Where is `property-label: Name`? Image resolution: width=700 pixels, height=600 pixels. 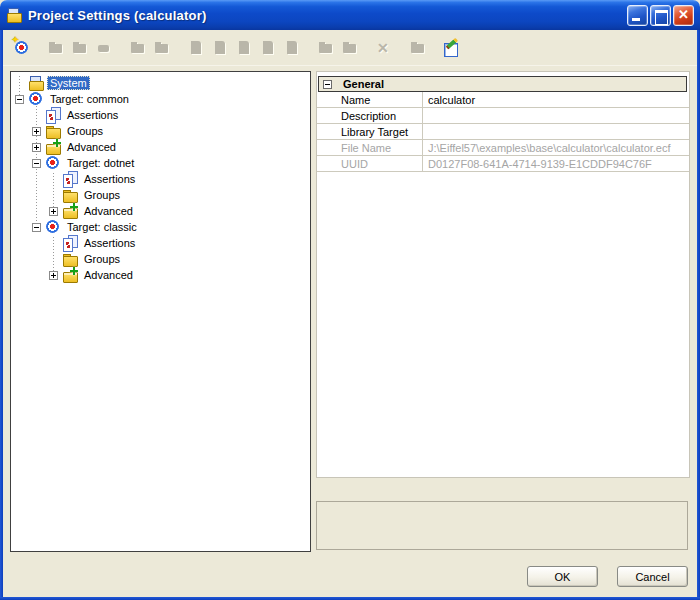
property-label: Name is located at coordinates (370, 100).